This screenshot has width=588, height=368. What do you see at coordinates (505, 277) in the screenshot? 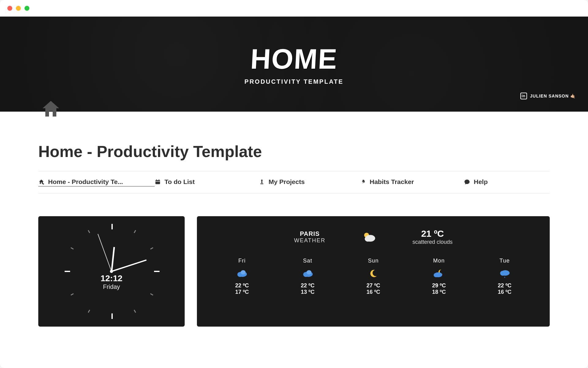
I see `forecast-day-tue: Tue 22 ºC 16 ºC` at bounding box center [505, 277].